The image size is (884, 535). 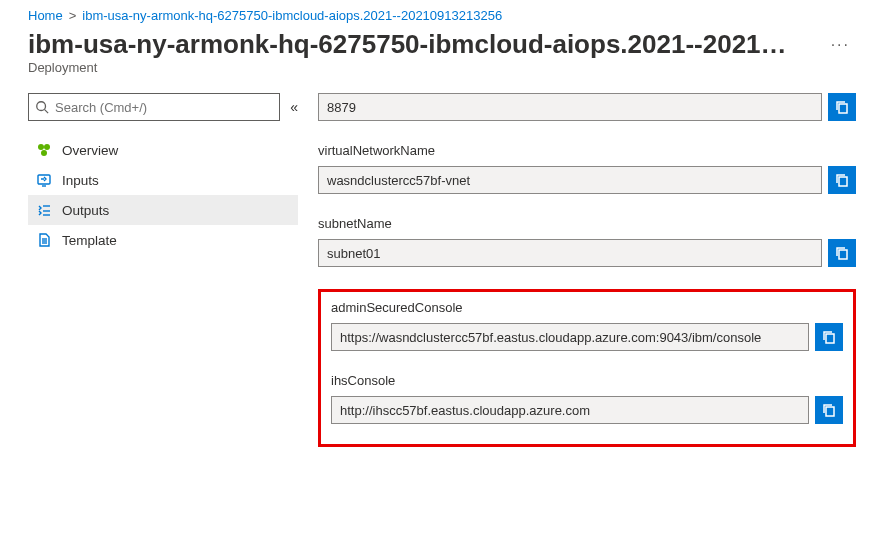 I want to click on page-title: ibm-usa-ny-armonk-hq-6275750-ibmcloud-ai…, so click(x=408, y=44).